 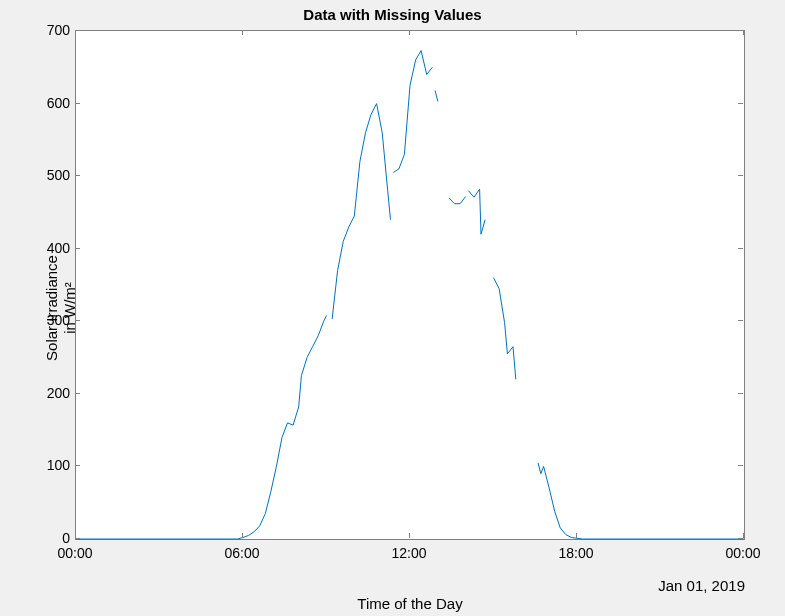 What do you see at coordinates (61, 308) in the screenshot?
I see `y-axis-label: Solar Irradiance in W/m²` at bounding box center [61, 308].